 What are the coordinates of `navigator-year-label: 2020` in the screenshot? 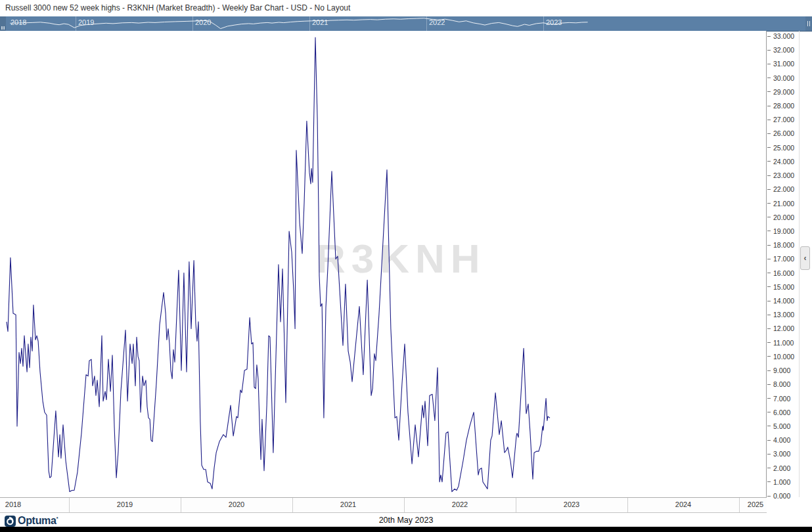 It's located at (203, 22).